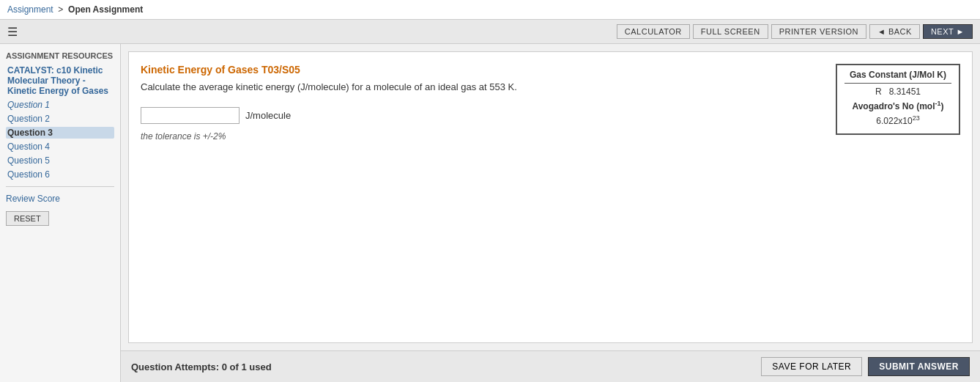 This screenshot has height=382, width=980. What do you see at coordinates (31, 10) in the screenshot?
I see `assignment-link: Assignment` at bounding box center [31, 10].